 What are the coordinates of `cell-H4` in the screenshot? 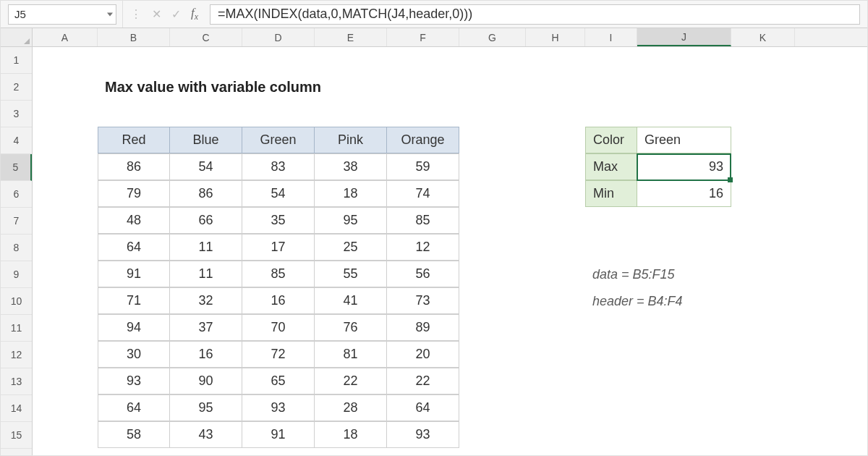 It's located at (556, 140).